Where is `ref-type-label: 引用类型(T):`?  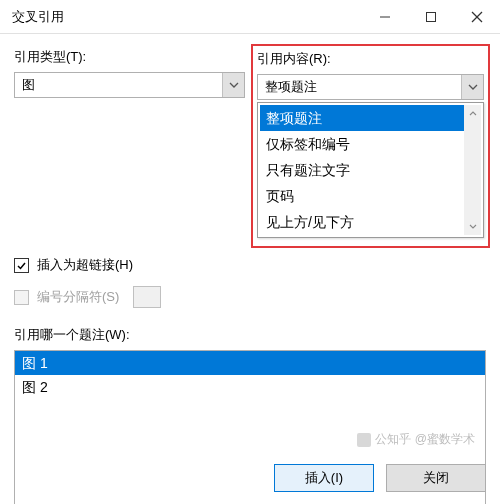 ref-type-label: 引用类型(T): is located at coordinates (130, 57).